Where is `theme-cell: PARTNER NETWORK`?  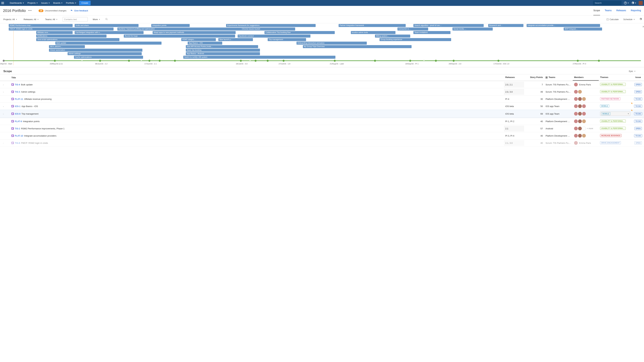 theme-cell: PARTNER NETWORK is located at coordinates (616, 99).